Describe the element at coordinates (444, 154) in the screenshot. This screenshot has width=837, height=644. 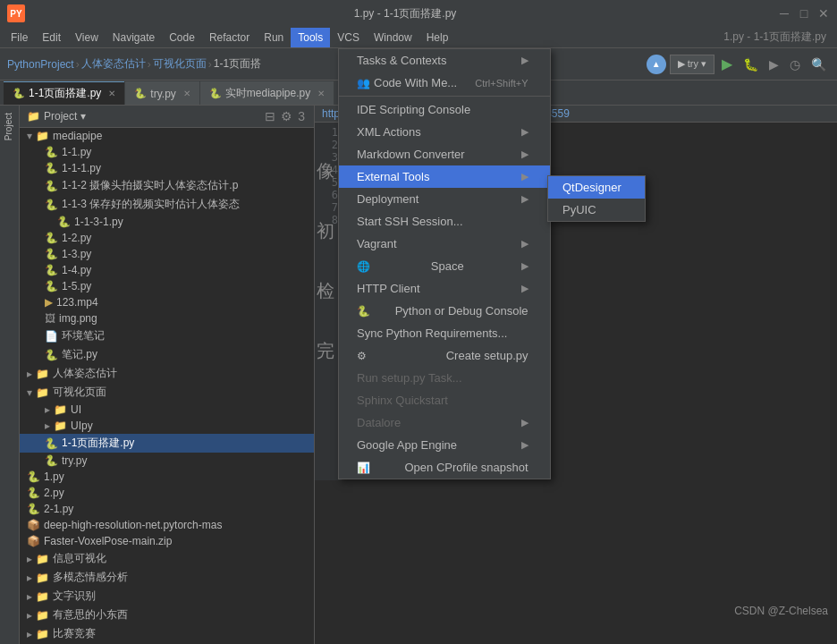
I see `menu-markdown: Markdown Converter ▶` at that location.